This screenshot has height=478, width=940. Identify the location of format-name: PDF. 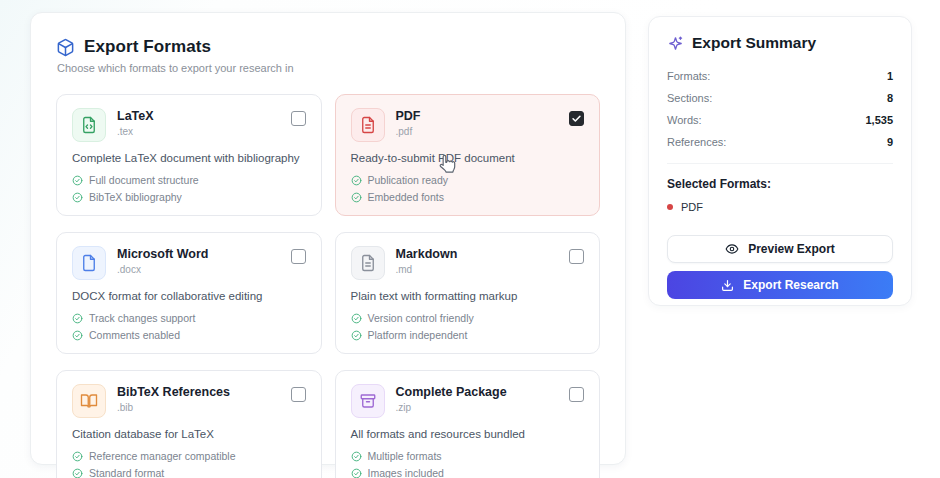
(408, 116).